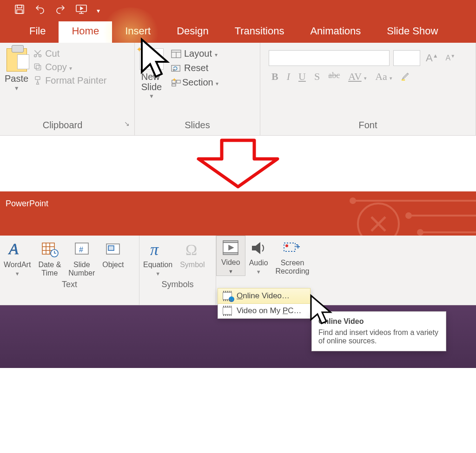 The height and width of the screenshot is (453, 476). I want to click on layout-button: Layout ▾, so click(195, 54).